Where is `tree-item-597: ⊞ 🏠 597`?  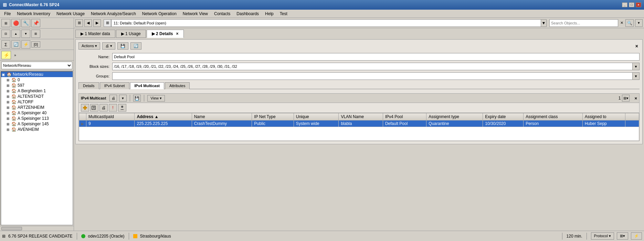 tree-item-597: ⊞ 🏠 597 is located at coordinates (37, 85).